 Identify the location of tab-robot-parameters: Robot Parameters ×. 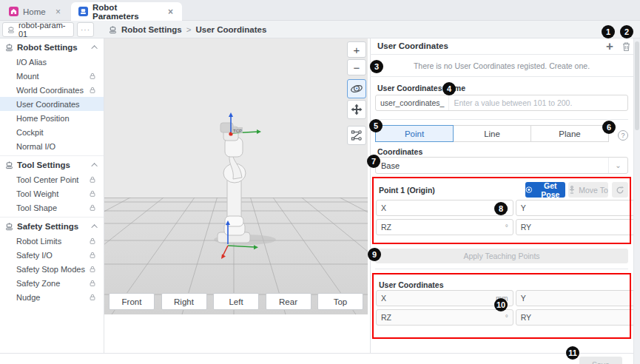
(127, 12).